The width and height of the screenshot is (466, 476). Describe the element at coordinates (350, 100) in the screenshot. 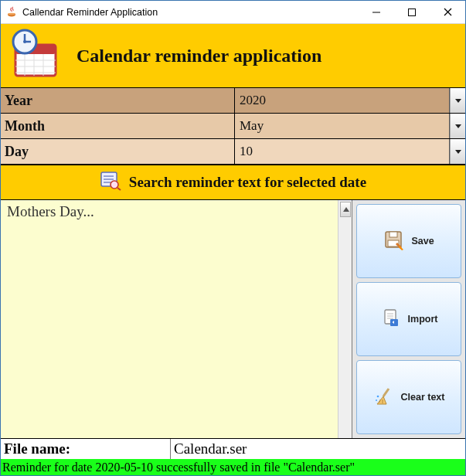

I see `year-combo: 2020` at that location.